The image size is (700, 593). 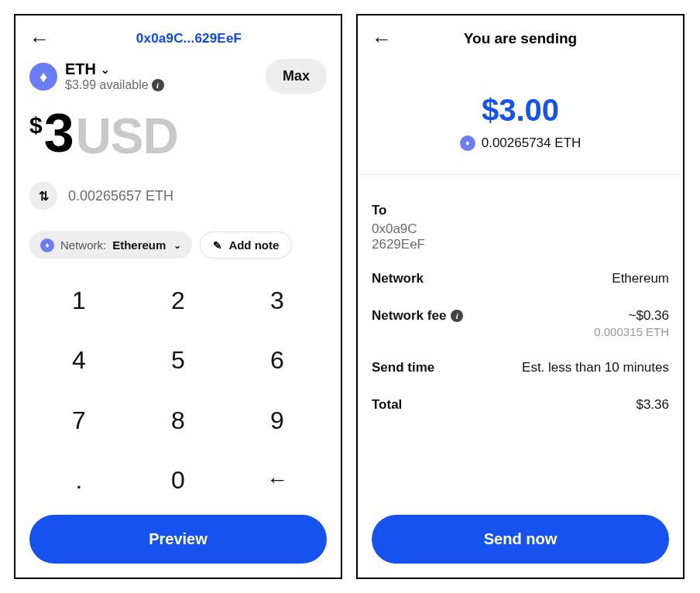 I want to click on key-6: 6, so click(x=277, y=361).